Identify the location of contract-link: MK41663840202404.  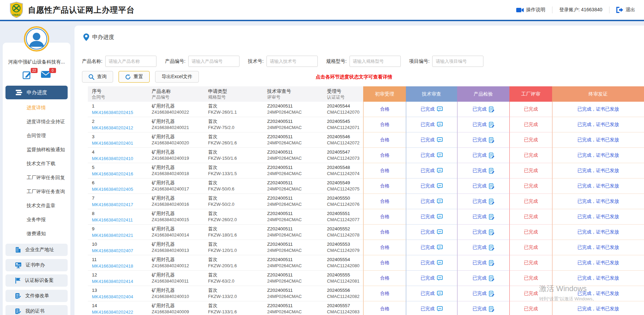
(113, 297).